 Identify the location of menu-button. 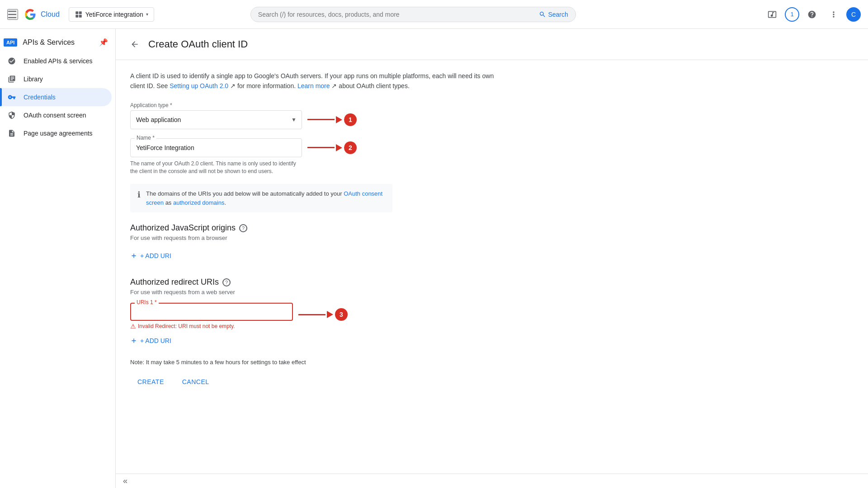
(13, 14).